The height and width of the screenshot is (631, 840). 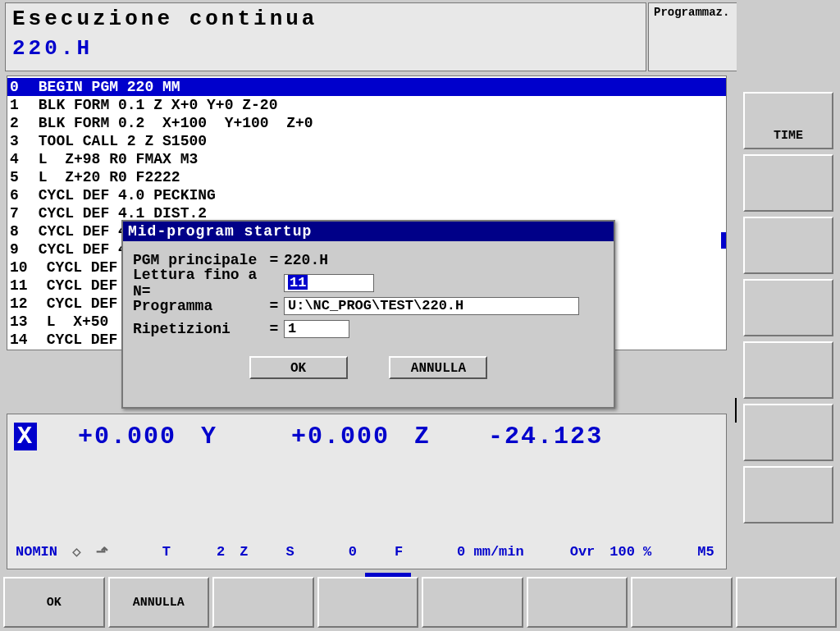 What do you see at coordinates (36, 551) in the screenshot?
I see `nomin-label: NOMIN` at bounding box center [36, 551].